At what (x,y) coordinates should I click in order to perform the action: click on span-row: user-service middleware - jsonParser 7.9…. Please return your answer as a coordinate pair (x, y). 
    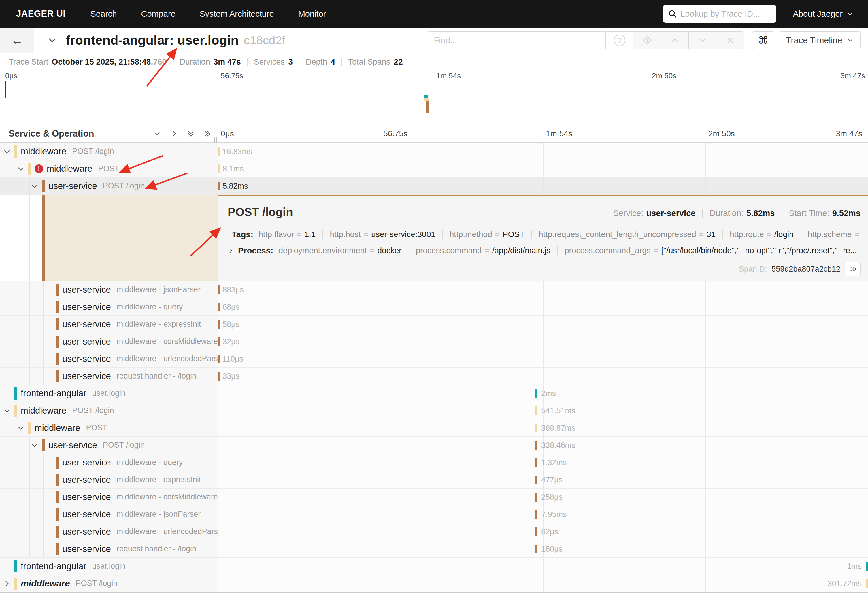
    Looking at the image, I should click on (434, 514).